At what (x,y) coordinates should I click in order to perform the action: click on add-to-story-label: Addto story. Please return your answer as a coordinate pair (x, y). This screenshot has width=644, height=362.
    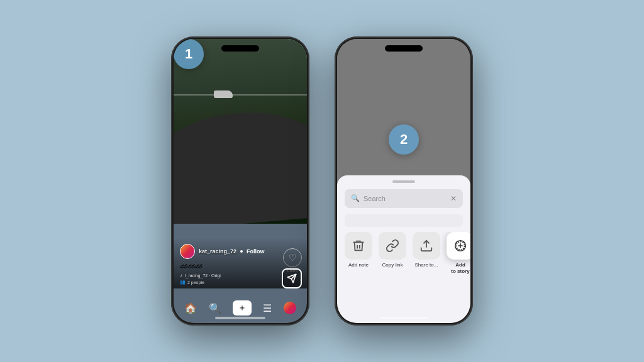
    Looking at the image, I should click on (460, 268).